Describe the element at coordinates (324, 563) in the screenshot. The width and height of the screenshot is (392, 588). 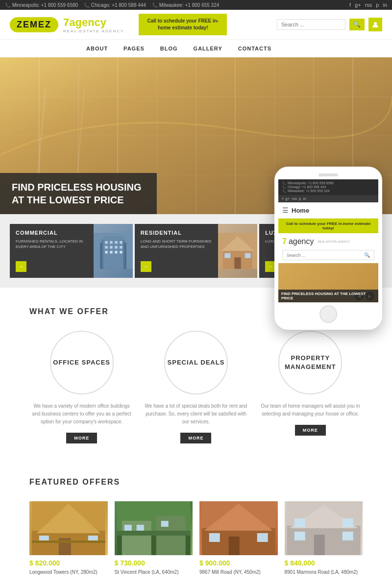
I see `property-4-price: $ 840.000` at that location.